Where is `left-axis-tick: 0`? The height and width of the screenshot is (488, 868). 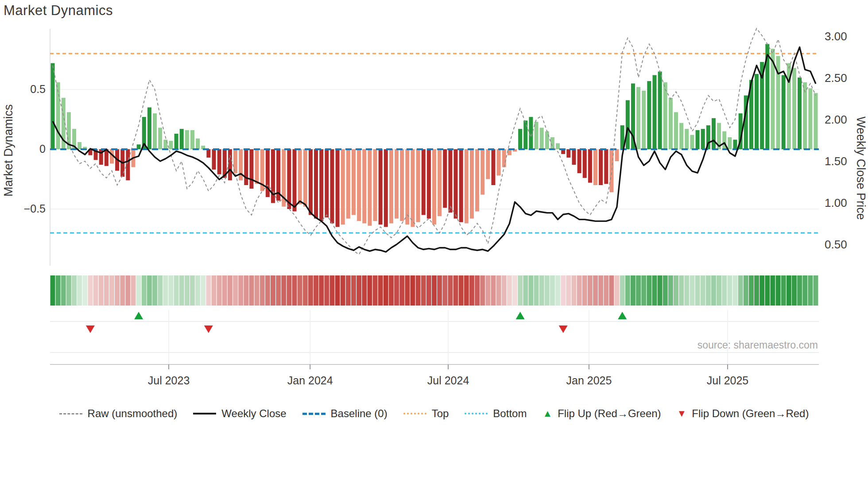 left-axis-tick: 0 is located at coordinates (43, 149).